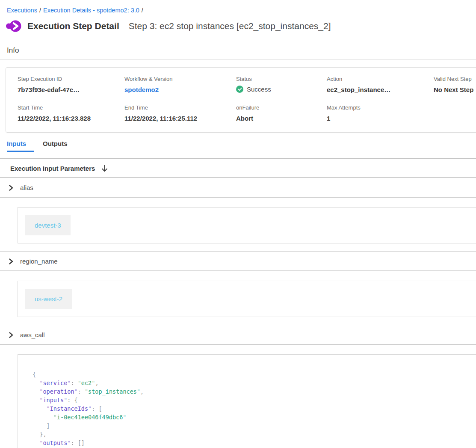 The height and width of the screenshot is (448, 476). What do you see at coordinates (53, 169) in the screenshot?
I see `params-heading: Execution Input Parameters` at bounding box center [53, 169].